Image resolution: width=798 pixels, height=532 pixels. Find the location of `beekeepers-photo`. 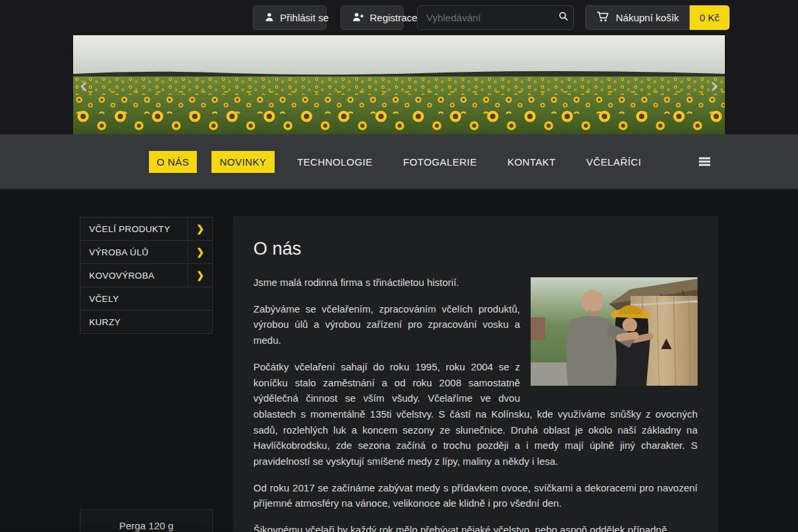

beekeepers-photo is located at coordinates (614, 331).